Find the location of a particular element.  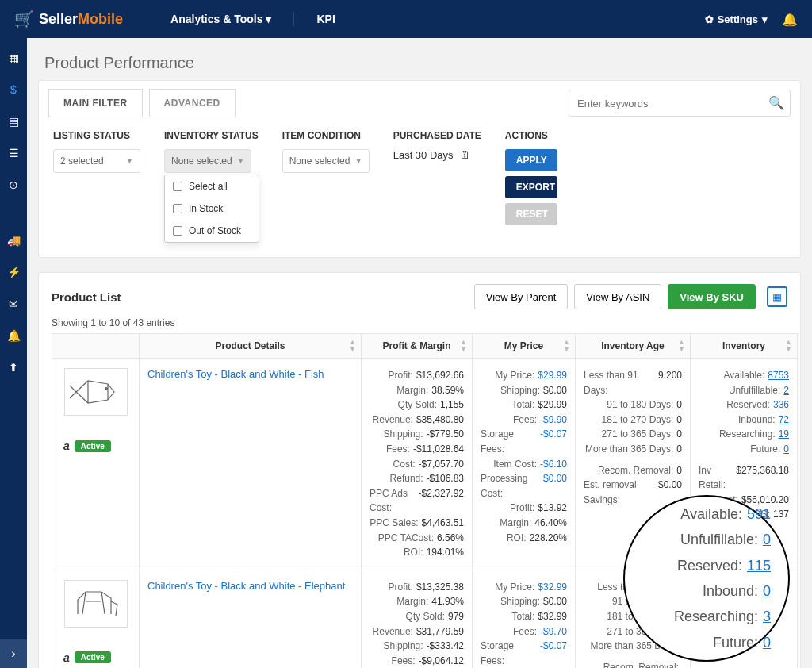

view-by-parent-button: View By Parent is located at coordinates (522, 297).